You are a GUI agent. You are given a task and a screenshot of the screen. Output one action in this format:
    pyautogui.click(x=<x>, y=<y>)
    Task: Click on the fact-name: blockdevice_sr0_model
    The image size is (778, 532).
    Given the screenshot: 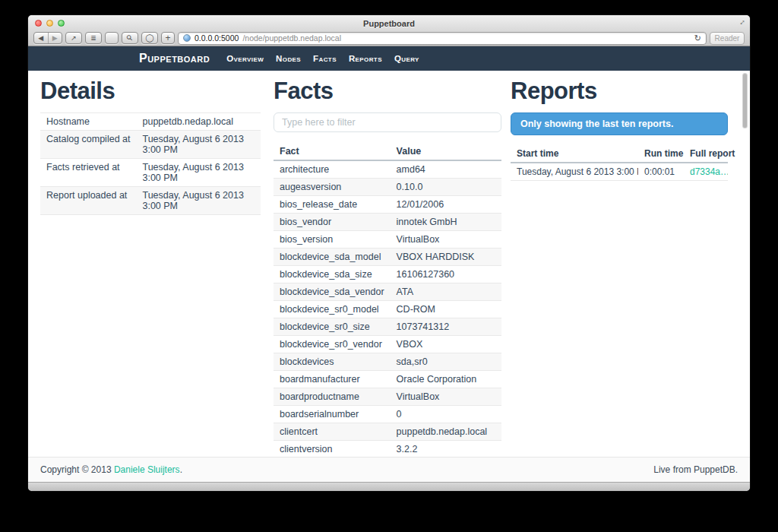 What is the action you would take?
    pyautogui.click(x=332, y=310)
    